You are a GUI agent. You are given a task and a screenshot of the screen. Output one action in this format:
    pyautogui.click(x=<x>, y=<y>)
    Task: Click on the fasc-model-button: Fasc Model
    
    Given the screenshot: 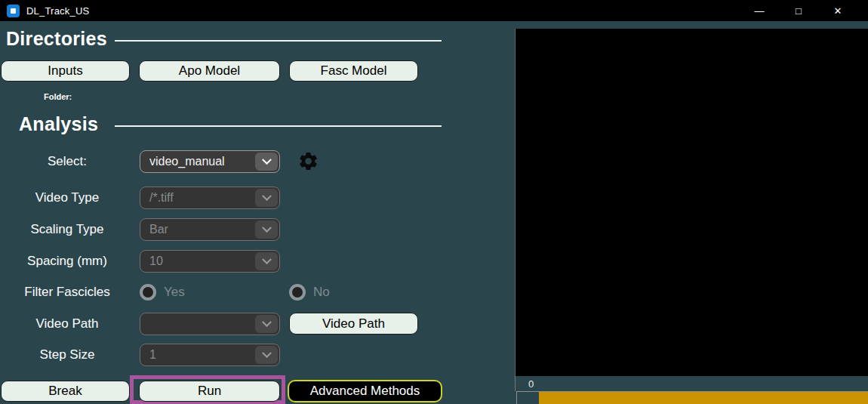 What is the action you would take?
    pyautogui.click(x=353, y=71)
    